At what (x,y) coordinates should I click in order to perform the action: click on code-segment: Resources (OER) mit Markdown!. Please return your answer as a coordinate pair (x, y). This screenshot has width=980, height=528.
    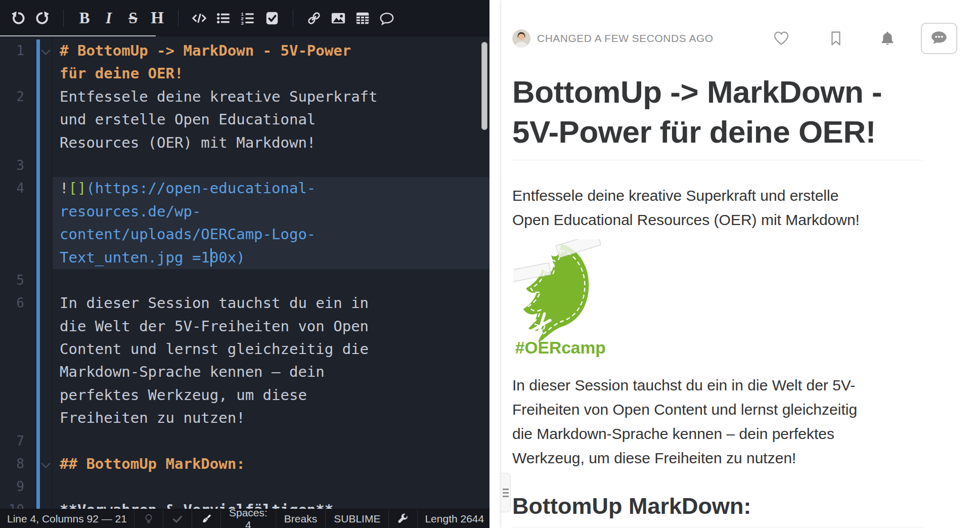
    Looking at the image, I should click on (188, 143).